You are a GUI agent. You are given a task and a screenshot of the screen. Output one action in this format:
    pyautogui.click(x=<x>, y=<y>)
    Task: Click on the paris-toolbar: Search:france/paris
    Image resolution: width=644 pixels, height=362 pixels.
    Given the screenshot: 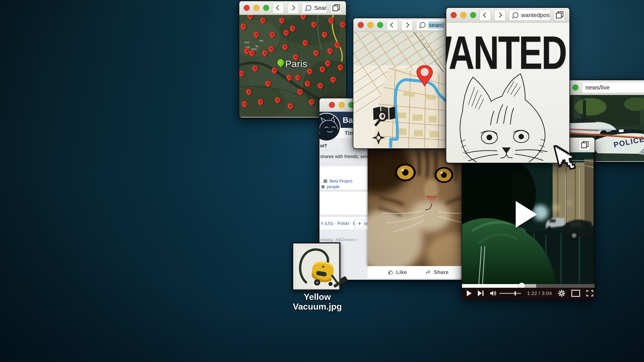 What is the action you would take?
    pyautogui.click(x=292, y=8)
    